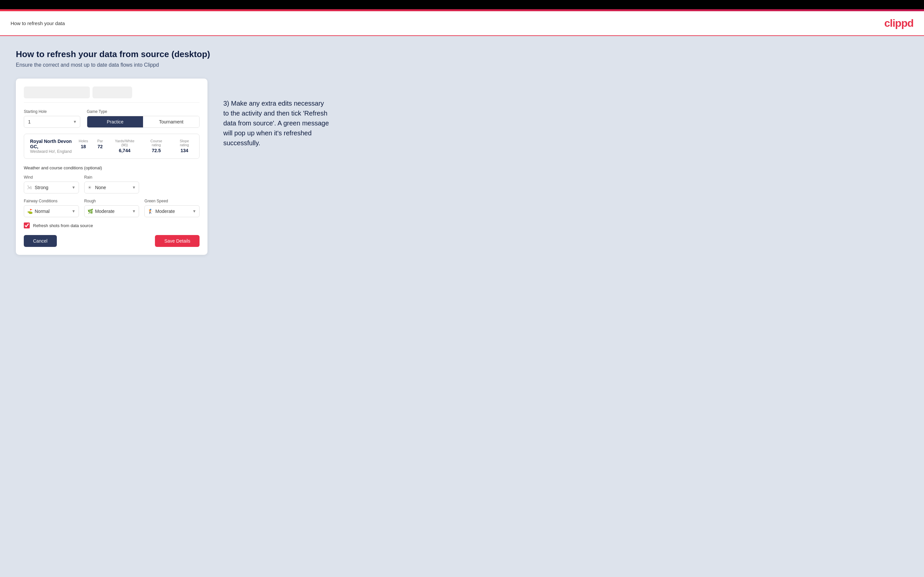  I want to click on fairway-select-wrapper: ⛳ Normal ▼, so click(51, 211).